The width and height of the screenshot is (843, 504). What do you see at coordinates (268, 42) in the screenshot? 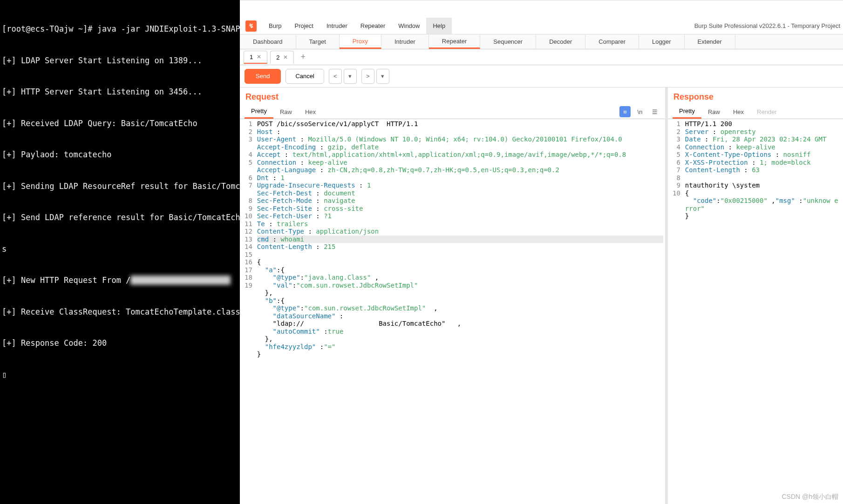
I see `tab-dashboard: Dashboard` at bounding box center [268, 42].